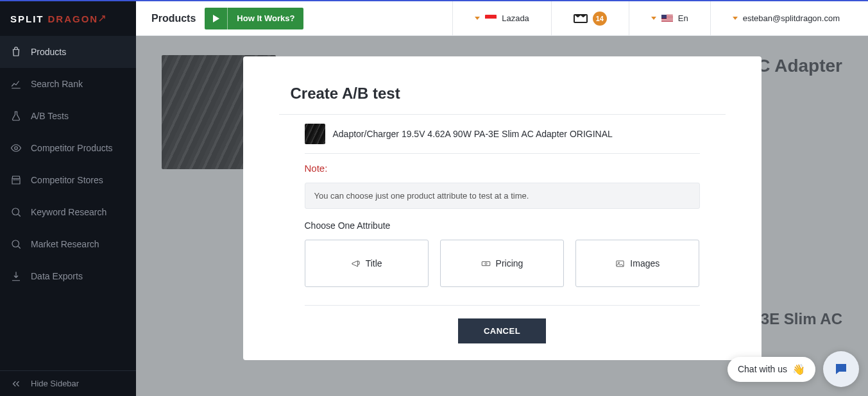  I want to click on language-label: En, so click(683, 18).